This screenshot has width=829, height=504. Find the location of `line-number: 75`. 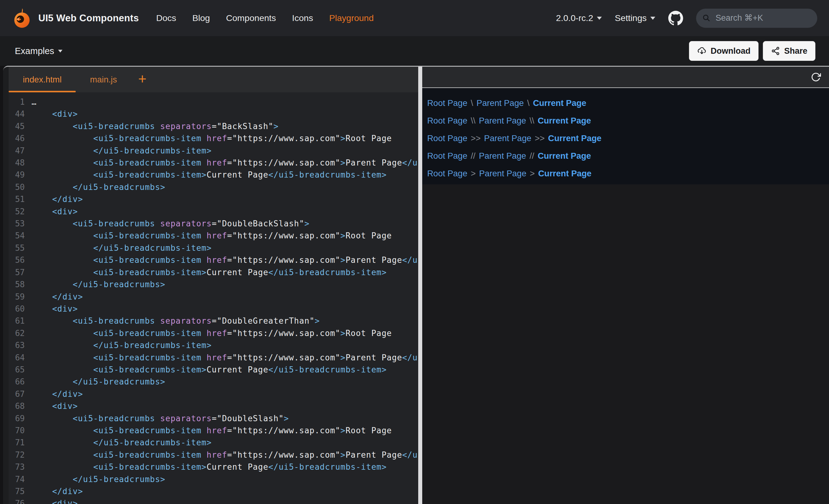

line-number: 75 is located at coordinates (17, 492).